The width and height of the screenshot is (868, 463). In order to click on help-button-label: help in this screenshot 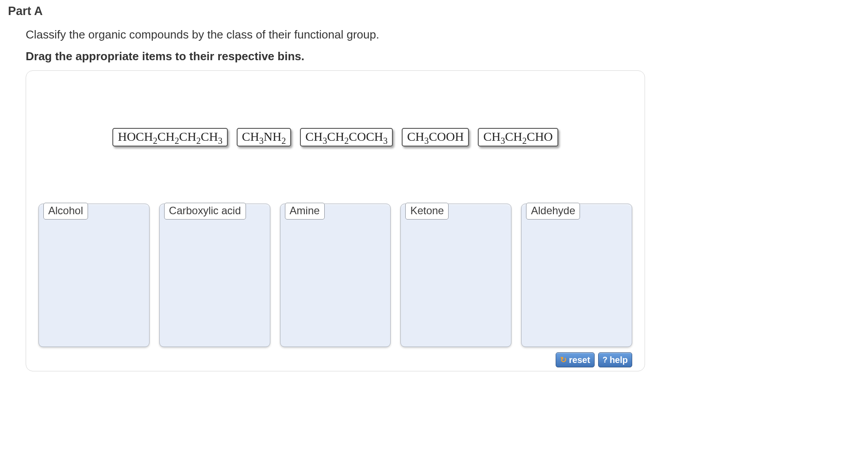, I will do `click(618, 360)`.